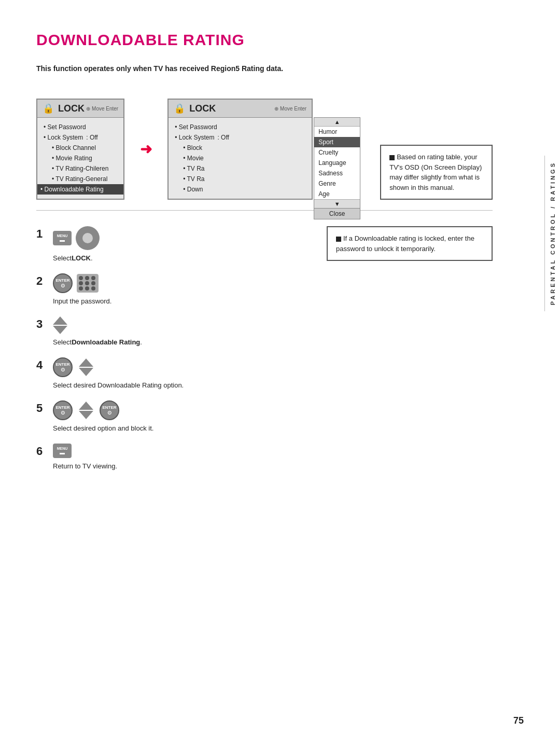  I want to click on step-2: 2 ENTER ⊙, so click(171, 289).